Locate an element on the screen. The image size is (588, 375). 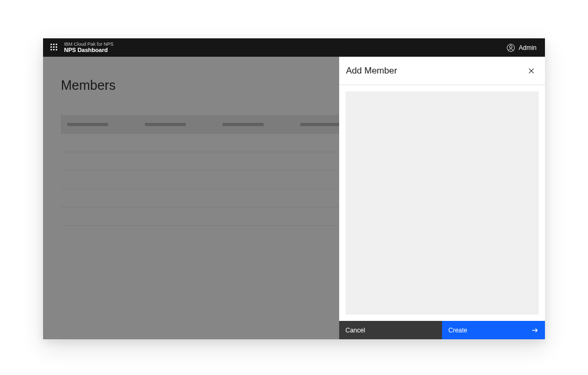
arrow-right-icon is located at coordinates (535, 330).